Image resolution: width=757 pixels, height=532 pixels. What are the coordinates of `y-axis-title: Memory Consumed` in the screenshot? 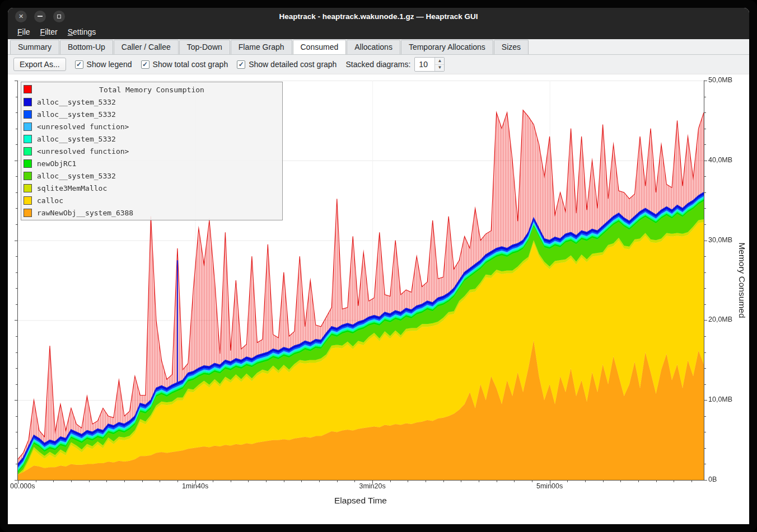 It's located at (742, 280).